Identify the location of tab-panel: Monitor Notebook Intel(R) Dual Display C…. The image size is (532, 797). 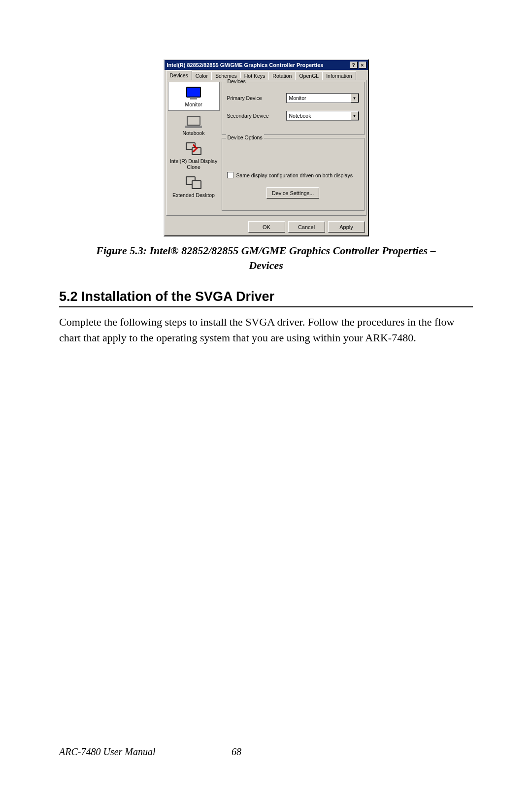
(266, 148).